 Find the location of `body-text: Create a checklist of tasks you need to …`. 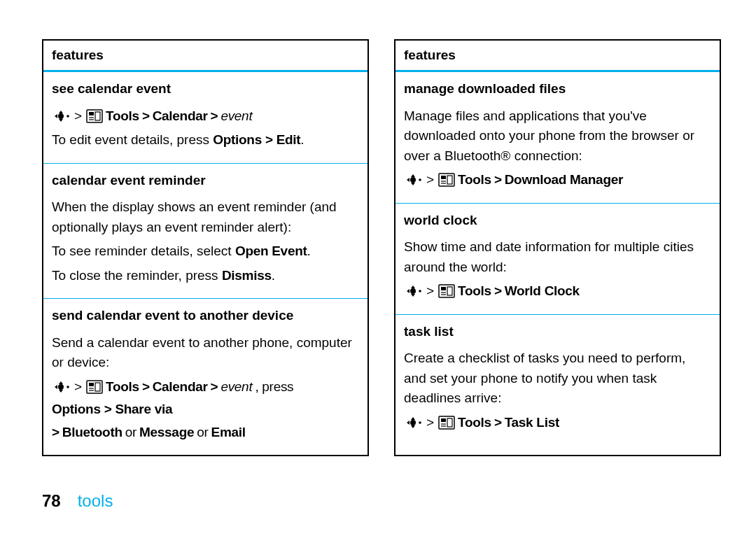

body-text: Create a checklist of tasks you need to … is located at coordinates (557, 379).